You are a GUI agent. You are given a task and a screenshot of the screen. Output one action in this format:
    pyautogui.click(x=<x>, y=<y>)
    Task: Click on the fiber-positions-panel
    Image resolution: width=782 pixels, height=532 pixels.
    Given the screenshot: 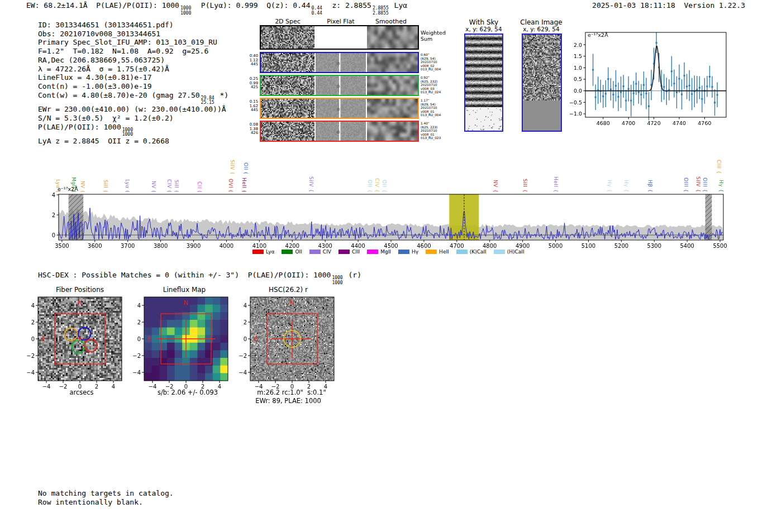 What is the action you would take?
    pyautogui.click(x=75, y=342)
    